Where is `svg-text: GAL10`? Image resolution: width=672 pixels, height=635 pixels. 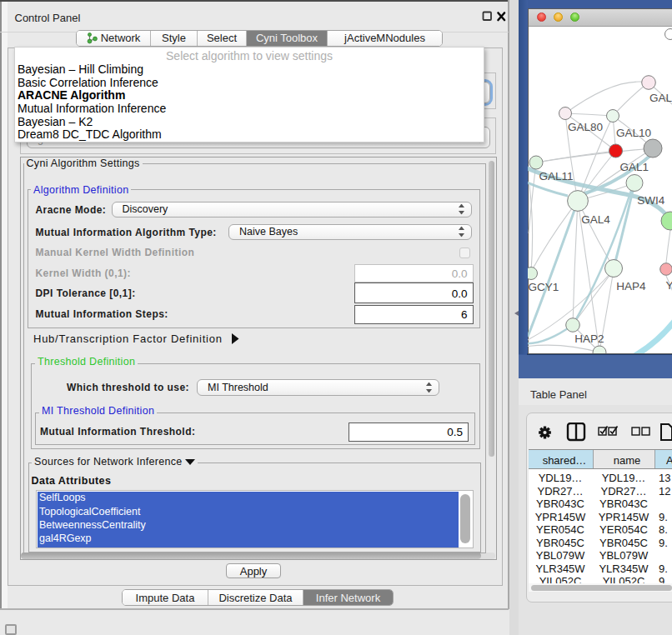 svg-text: GAL10 is located at coordinates (634, 132).